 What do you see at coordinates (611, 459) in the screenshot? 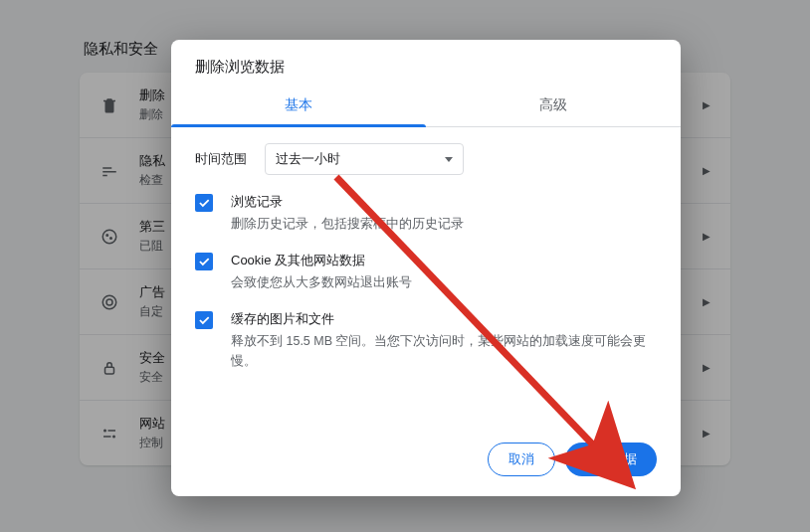
I see `delete-data-button: 删除数据` at bounding box center [611, 459].